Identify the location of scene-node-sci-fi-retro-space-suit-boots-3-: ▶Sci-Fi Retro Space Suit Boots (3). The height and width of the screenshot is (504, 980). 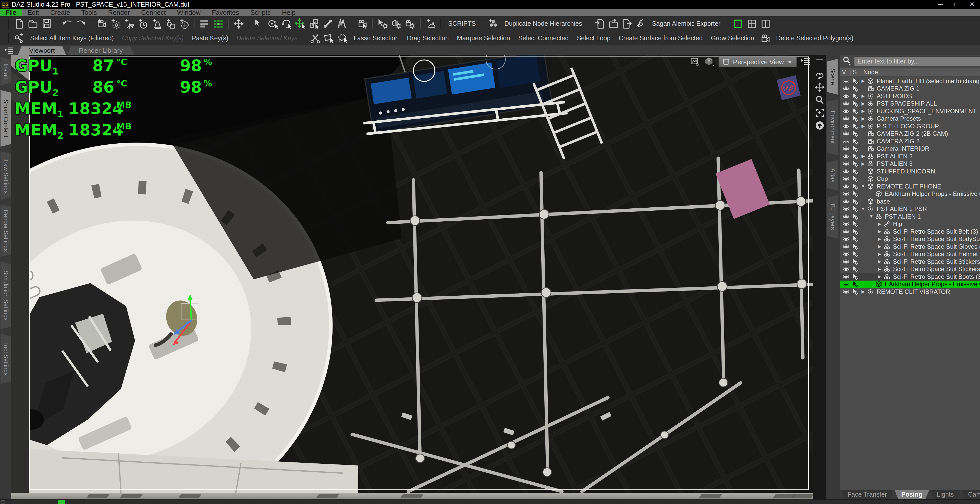
(910, 277).